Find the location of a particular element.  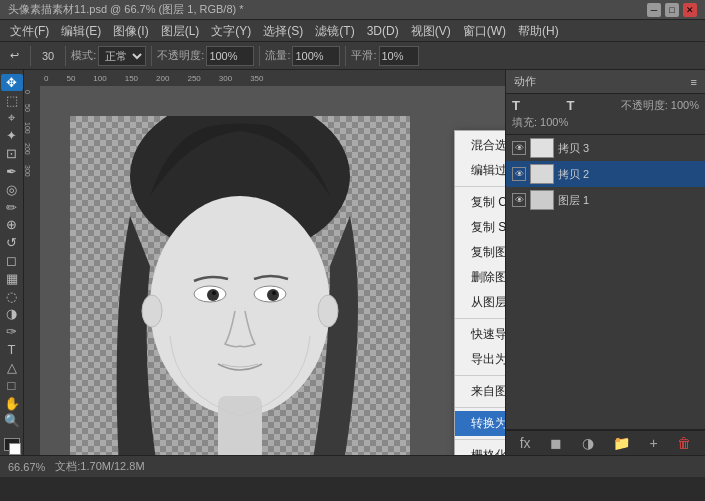

char-opacity-label: 不透明度: 100% is located at coordinates (660, 106).